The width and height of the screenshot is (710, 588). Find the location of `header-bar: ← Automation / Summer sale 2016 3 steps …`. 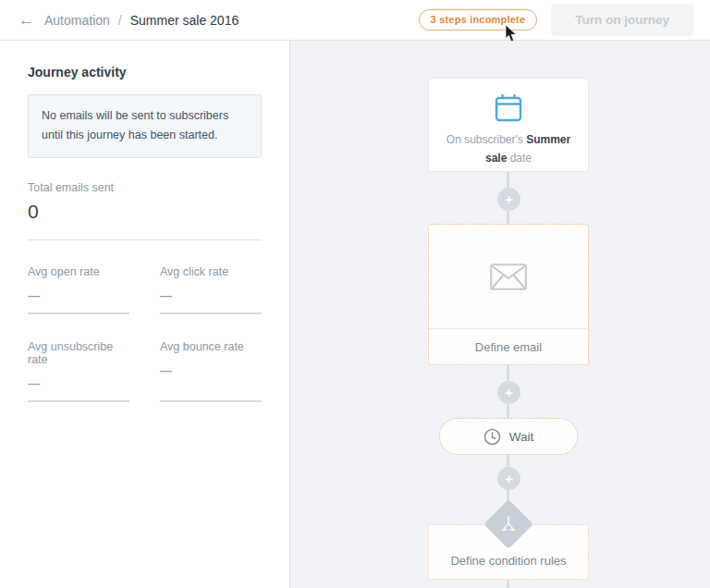

header-bar: ← Automation / Summer sale 2016 3 steps … is located at coordinates (355, 20).